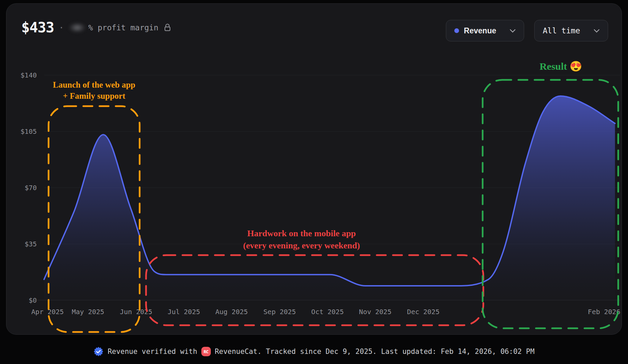  I want to click on metric-dropdown: Revenue, so click(485, 31).